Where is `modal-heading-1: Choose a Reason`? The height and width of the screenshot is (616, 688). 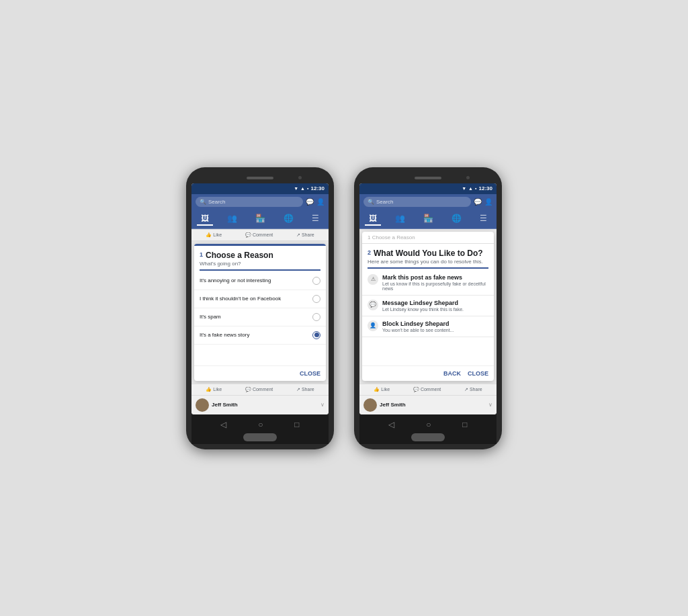 modal-heading-1: Choose a Reason is located at coordinates (239, 255).